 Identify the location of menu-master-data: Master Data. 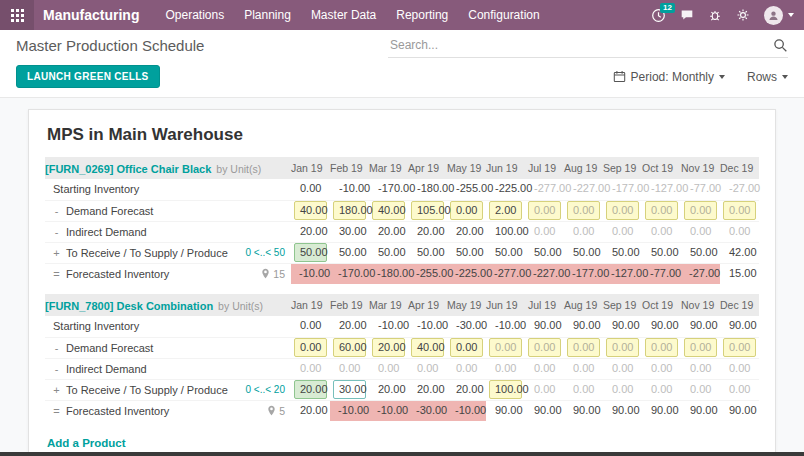
(344, 15).